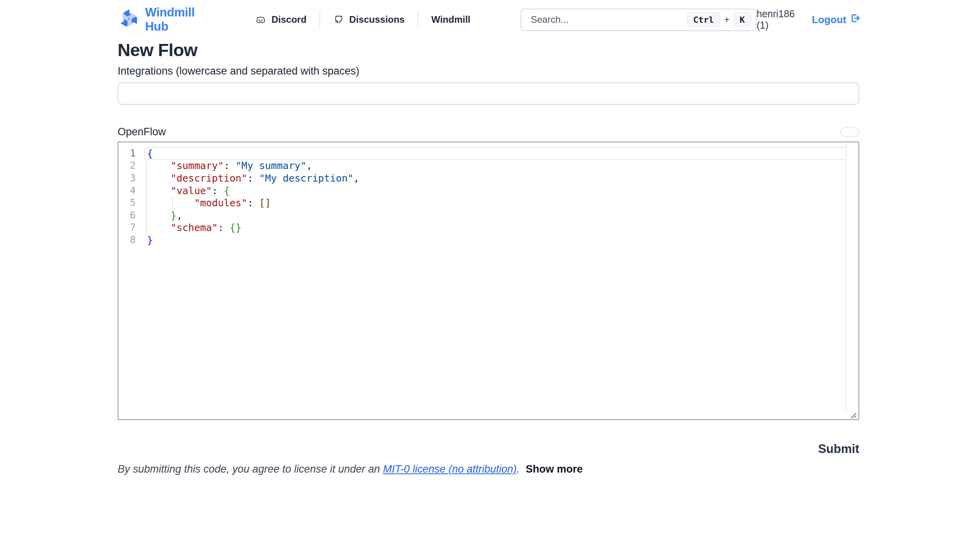 Image resolution: width=980 pixels, height=533 pixels. Describe the element at coordinates (230, 166) in the screenshot. I see `code-line-content: "summary": "My summary",` at that location.